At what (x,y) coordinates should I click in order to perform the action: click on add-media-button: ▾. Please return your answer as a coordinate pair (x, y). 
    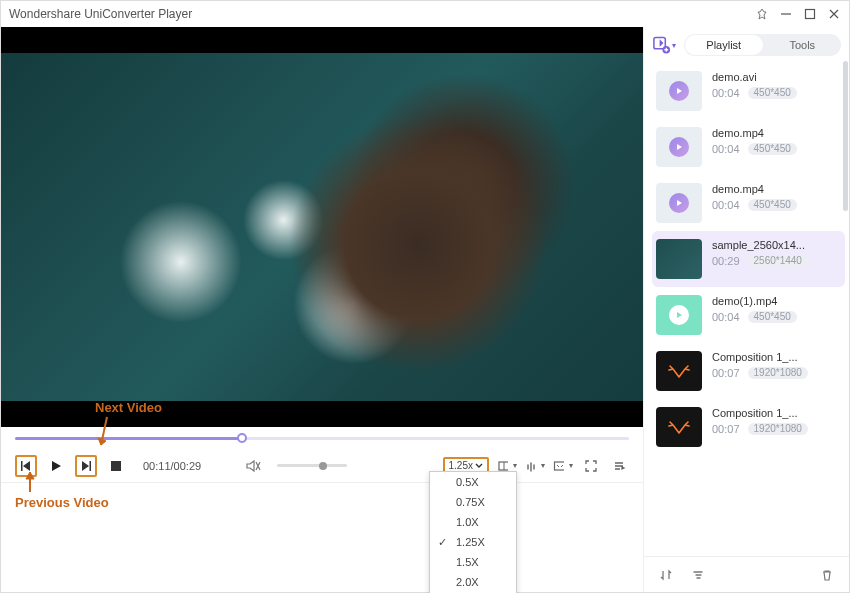
    Looking at the image, I should click on (664, 45).